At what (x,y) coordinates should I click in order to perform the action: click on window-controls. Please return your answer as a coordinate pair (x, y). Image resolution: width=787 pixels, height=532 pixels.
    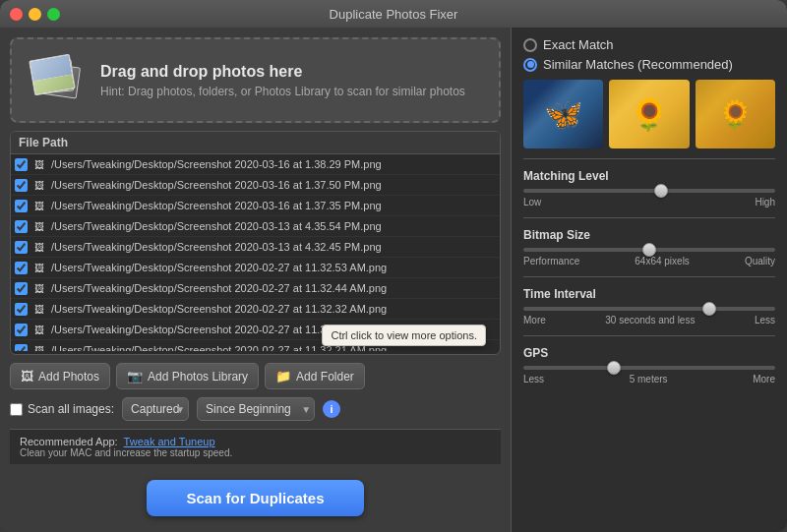
    Looking at the image, I should click on (35, 14).